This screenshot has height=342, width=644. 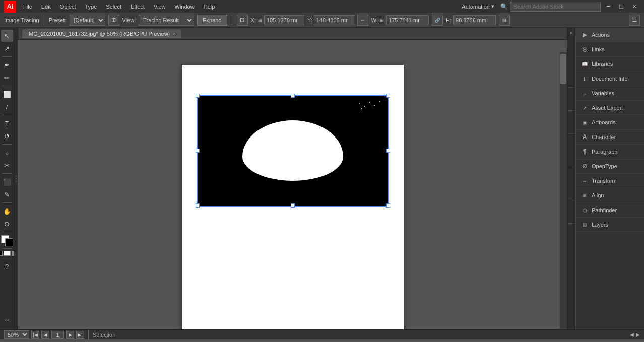 I want to click on shape-tool: ⬜, so click(x=7, y=94).